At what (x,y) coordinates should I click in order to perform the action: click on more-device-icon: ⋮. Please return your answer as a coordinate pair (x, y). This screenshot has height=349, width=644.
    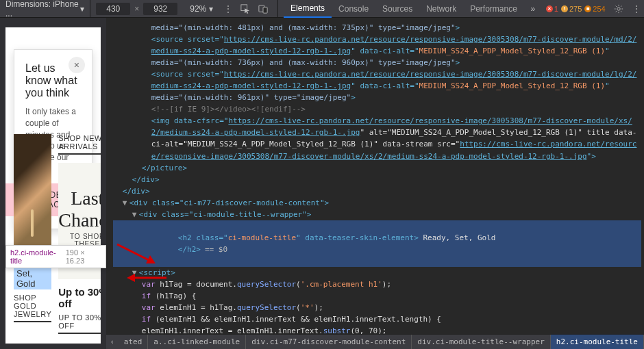
    Looking at the image, I should click on (228, 9).